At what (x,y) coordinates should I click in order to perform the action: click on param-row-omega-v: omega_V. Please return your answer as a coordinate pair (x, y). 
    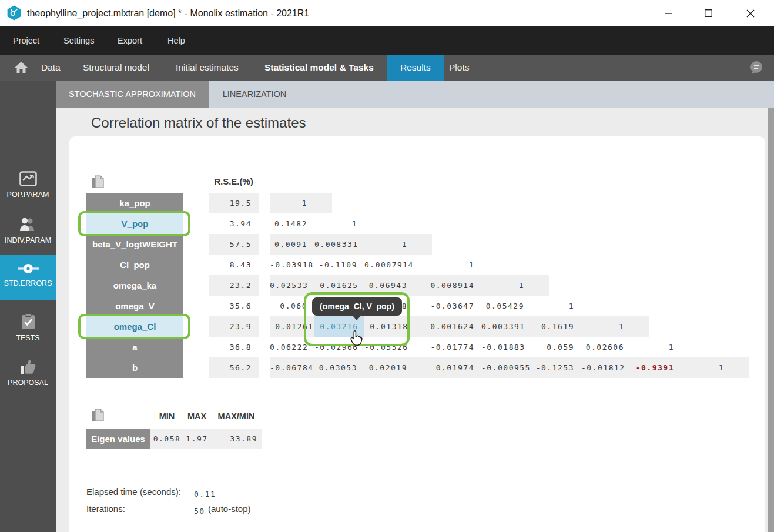
    Looking at the image, I should click on (135, 306).